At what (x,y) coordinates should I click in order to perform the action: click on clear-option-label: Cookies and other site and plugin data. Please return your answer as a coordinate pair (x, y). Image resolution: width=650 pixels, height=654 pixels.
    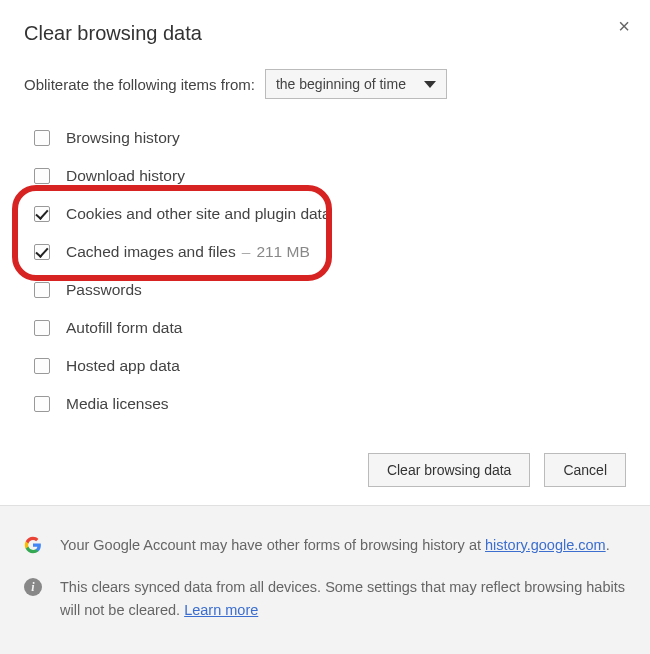
    Looking at the image, I should click on (198, 214).